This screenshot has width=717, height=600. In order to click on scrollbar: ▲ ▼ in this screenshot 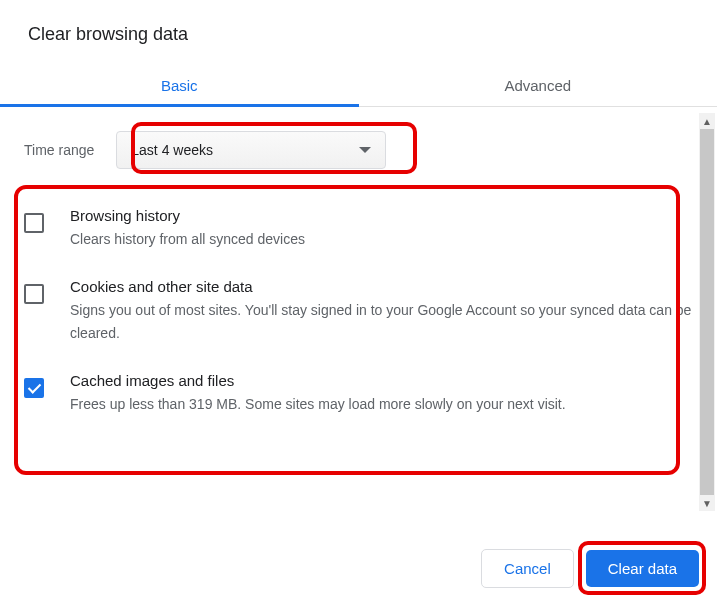, I will do `click(707, 312)`.